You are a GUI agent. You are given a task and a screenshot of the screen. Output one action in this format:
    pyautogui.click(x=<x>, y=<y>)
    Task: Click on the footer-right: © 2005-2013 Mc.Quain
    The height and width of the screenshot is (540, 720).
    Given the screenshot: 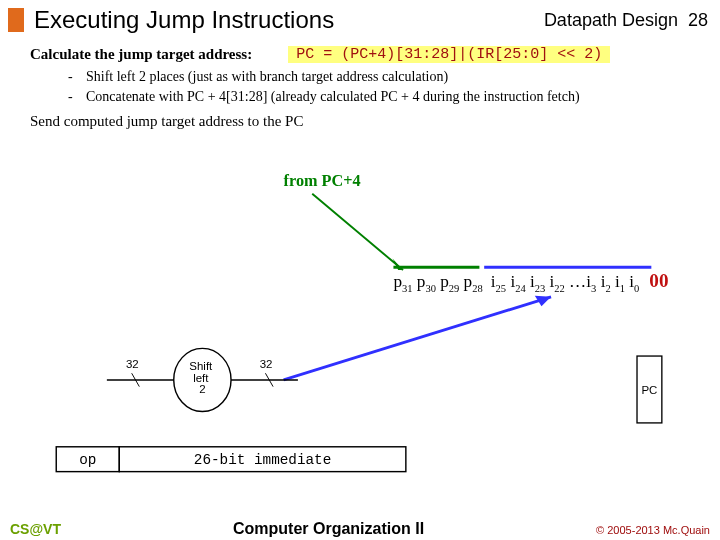 What is the action you would take?
    pyautogui.click(x=653, y=530)
    